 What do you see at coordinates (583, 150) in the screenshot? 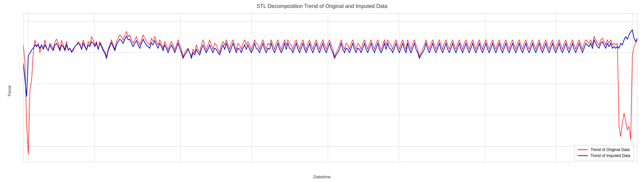
I see `legend-original-line` at bounding box center [583, 150].